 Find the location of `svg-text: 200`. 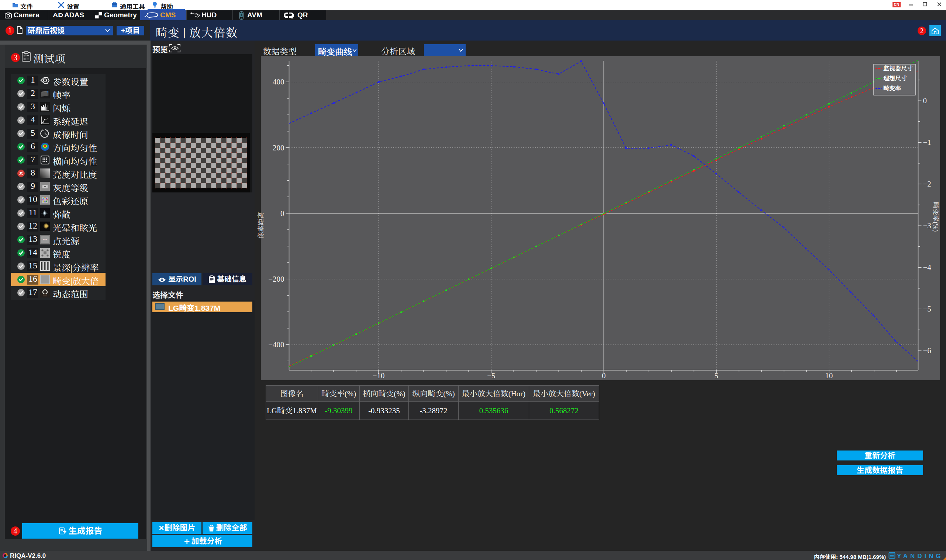

svg-text: 200 is located at coordinates (279, 148).